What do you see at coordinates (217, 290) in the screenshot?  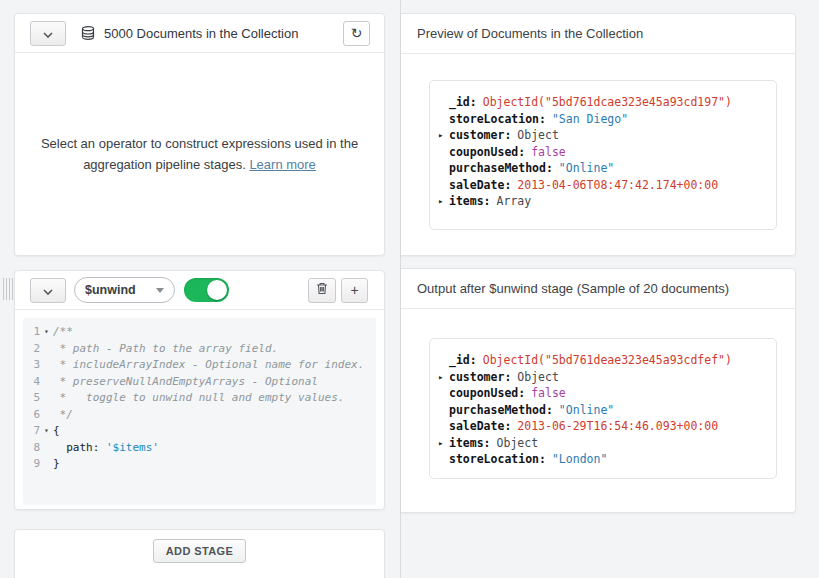 I see `toggle-knob` at bounding box center [217, 290].